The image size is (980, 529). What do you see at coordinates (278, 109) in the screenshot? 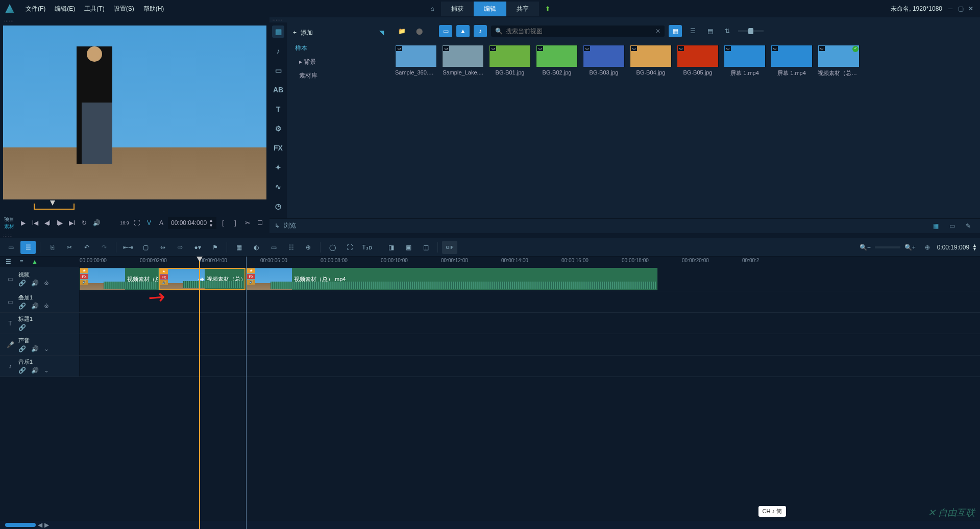
I see `title-category-icon: T` at bounding box center [278, 109].